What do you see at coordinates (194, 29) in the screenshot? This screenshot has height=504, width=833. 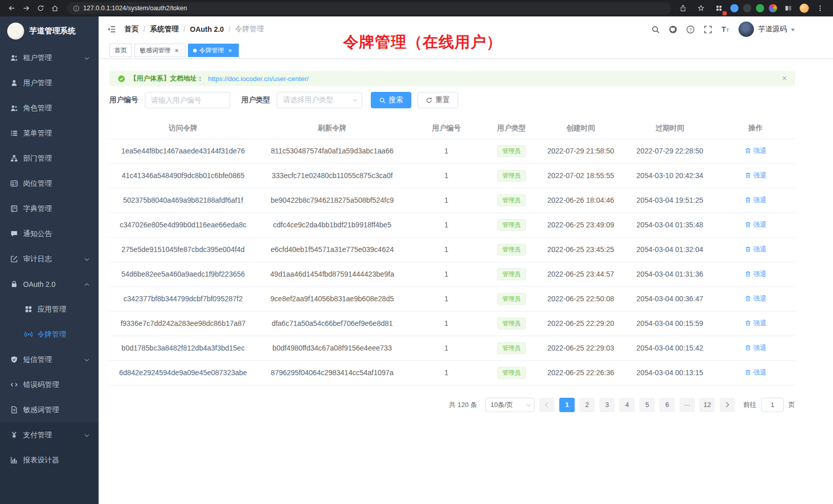 I see `breadcrumb: 首页 / 系统管理 / OAuth 2.0 / 令牌管理` at bounding box center [194, 29].